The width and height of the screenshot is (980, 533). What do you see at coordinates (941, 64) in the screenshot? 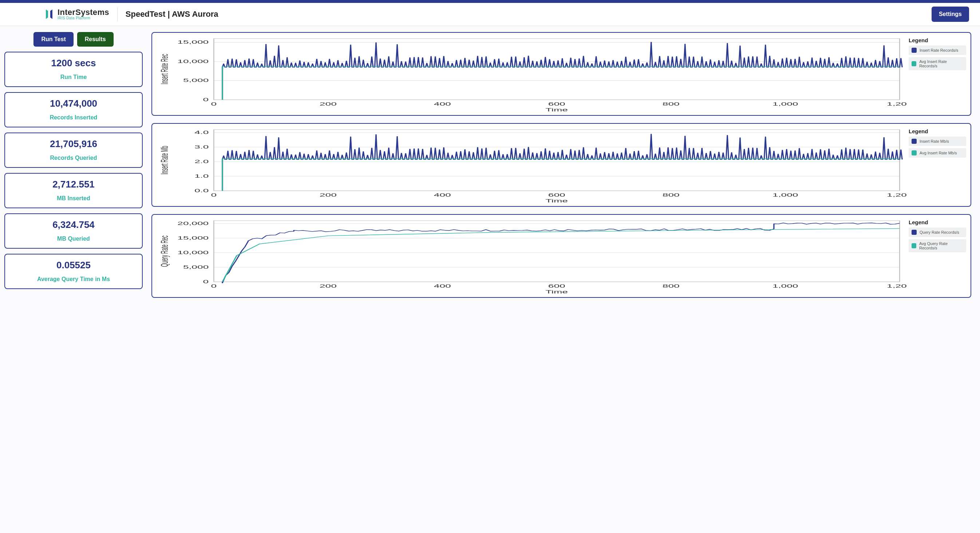
I see `legend-label: Avg Insert Rate Records/s` at bounding box center [941, 64].